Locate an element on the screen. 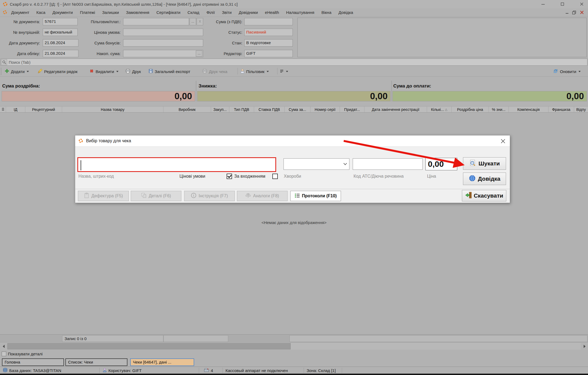 The width and height of the screenshot is (588, 375). menu-warehouse: Склад is located at coordinates (193, 13).